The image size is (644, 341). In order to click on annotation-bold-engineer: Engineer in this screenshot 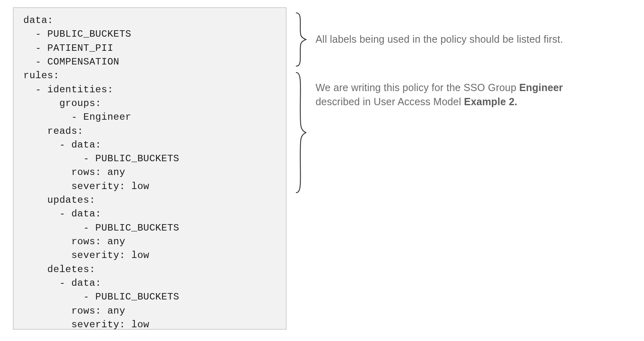, I will do `click(541, 87)`.